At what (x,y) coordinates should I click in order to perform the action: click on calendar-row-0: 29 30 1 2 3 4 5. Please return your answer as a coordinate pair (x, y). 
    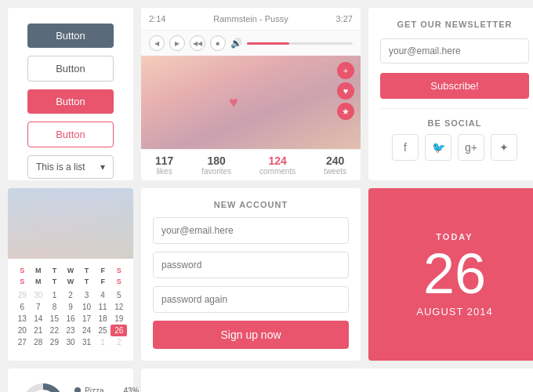
    Looking at the image, I should click on (71, 295).